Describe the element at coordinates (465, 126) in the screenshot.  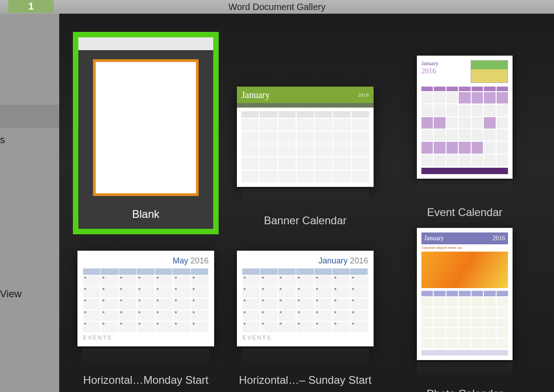
I see `event-calendar-grid` at that location.